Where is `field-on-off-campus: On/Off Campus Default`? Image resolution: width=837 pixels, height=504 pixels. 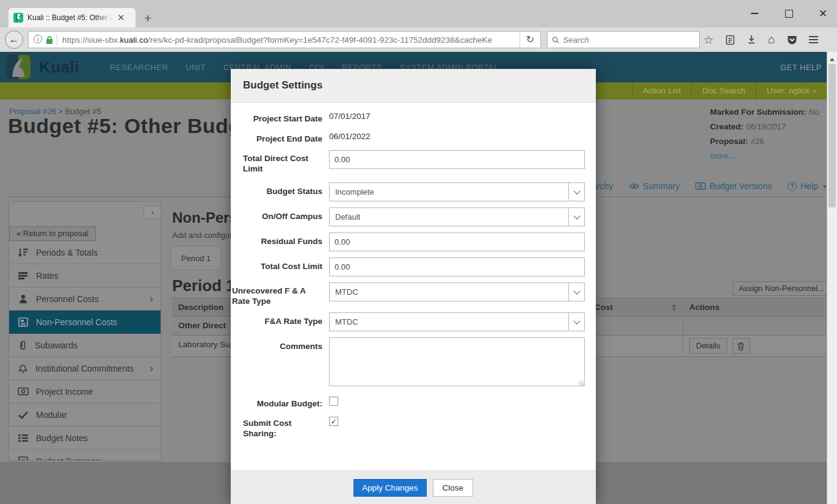 field-on-off-campus: On/Off Campus Default is located at coordinates (408, 217).